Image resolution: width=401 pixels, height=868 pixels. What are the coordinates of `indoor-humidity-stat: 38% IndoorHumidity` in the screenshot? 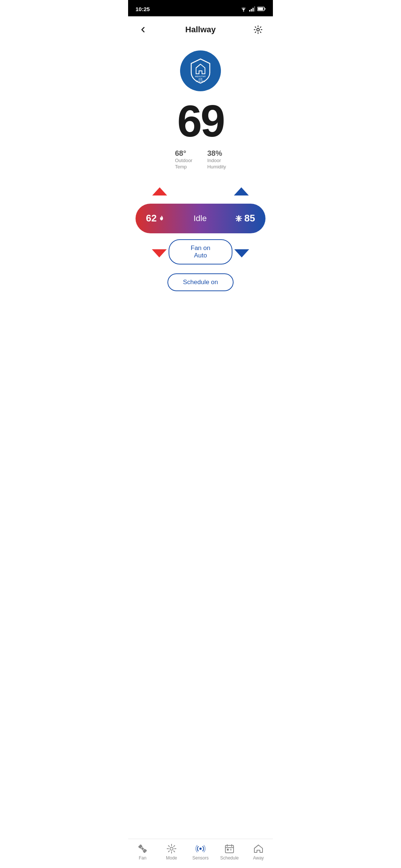 It's located at (217, 160).